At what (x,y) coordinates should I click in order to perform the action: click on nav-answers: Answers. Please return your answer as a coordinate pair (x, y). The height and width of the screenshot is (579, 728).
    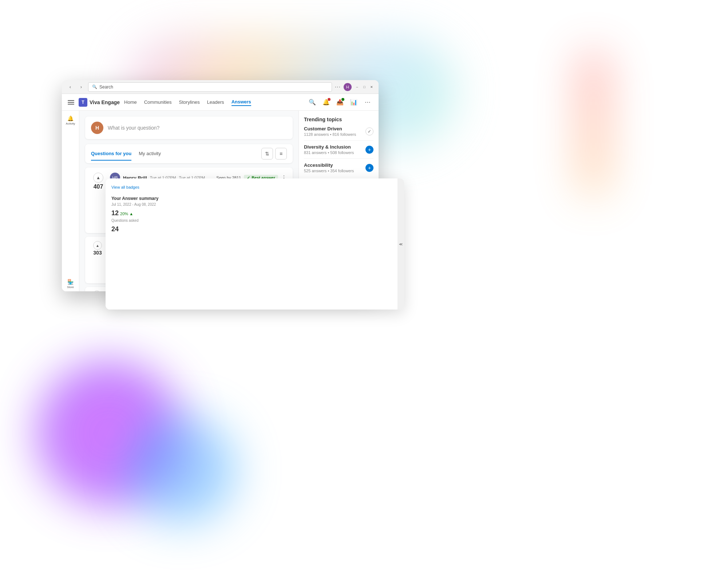
    Looking at the image, I should click on (241, 102).